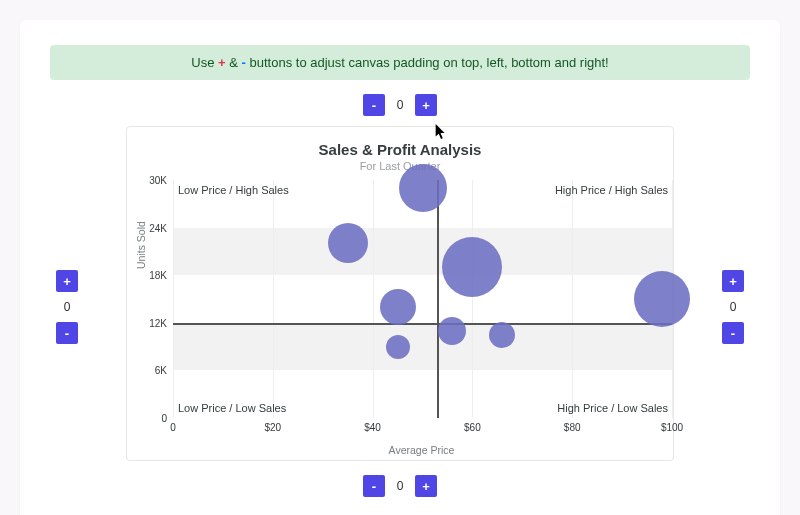 This screenshot has width=800, height=515. Describe the element at coordinates (400, 150) in the screenshot. I see `chart-title: Sales & Profit Analysis` at that location.